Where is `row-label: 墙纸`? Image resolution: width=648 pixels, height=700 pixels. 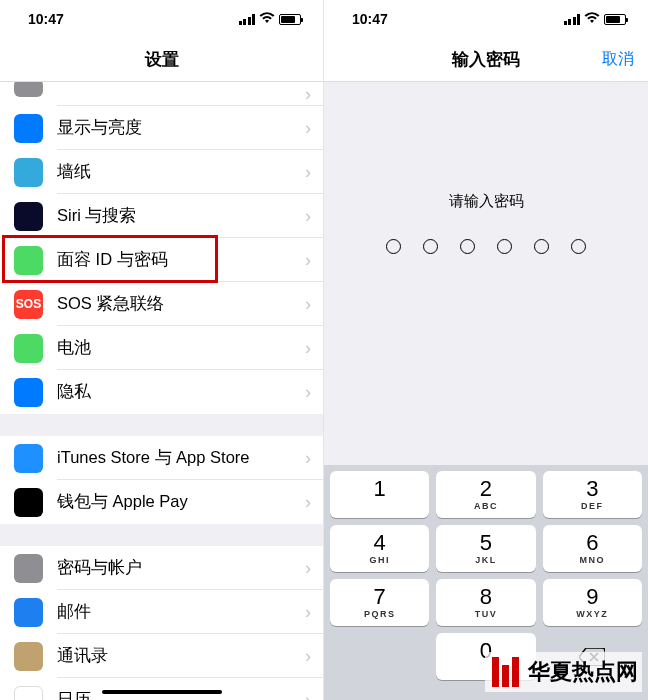
row-label: 墙纸 is located at coordinates (181, 172).